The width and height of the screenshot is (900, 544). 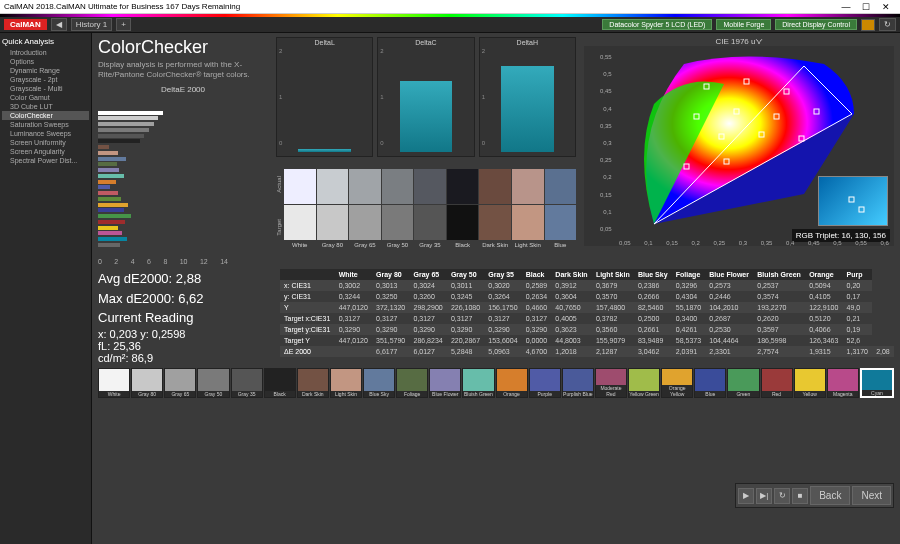 I want to click on swatch-5: Black, so click(x=463, y=209).